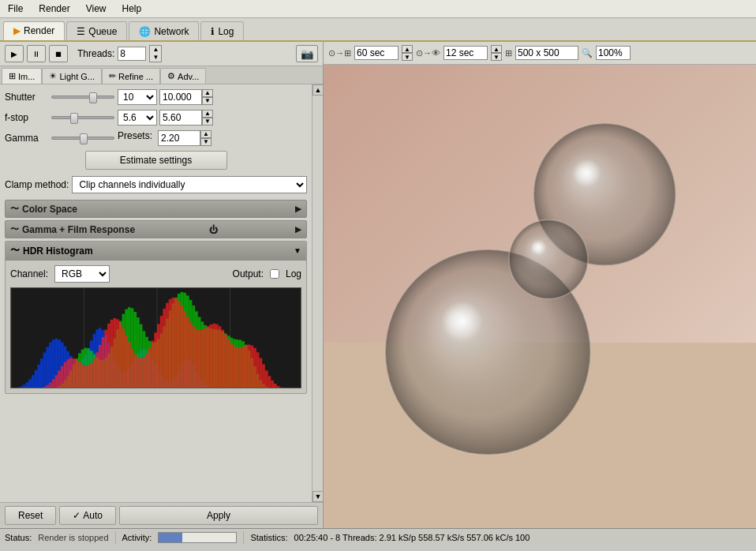  Describe the element at coordinates (115, 538) in the screenshot. I see `status-divider1` at that location.